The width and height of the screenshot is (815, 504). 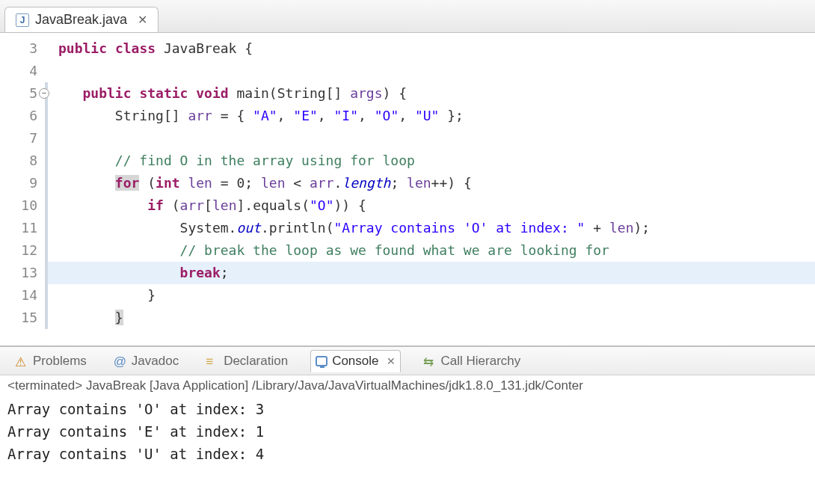 I want to click on line-number: 15, so click(x=22, y=318).